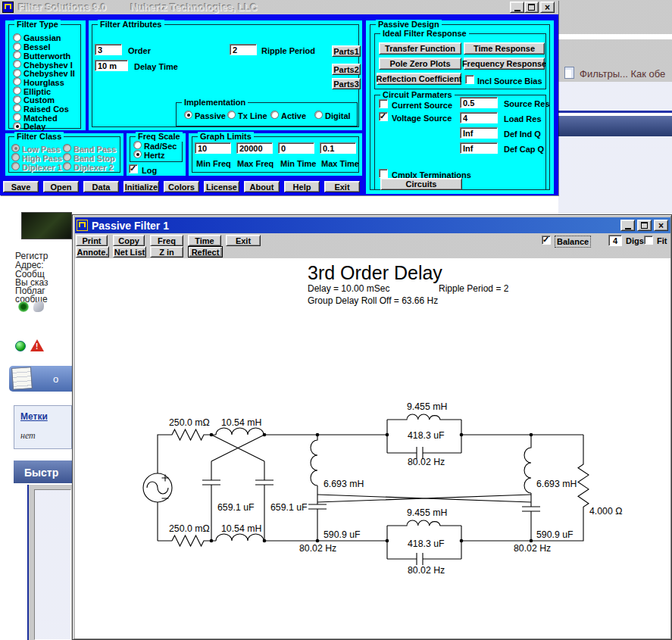 The width and height of the screenshot is (672, 640). Describe the element at coordinates (34, 417) in the screenshot. I see `tags-title: Метки` at that location.